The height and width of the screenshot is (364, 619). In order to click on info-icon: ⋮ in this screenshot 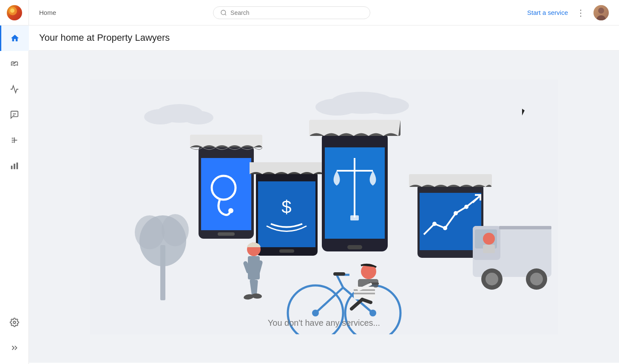, I will do `click(581, 13)`.